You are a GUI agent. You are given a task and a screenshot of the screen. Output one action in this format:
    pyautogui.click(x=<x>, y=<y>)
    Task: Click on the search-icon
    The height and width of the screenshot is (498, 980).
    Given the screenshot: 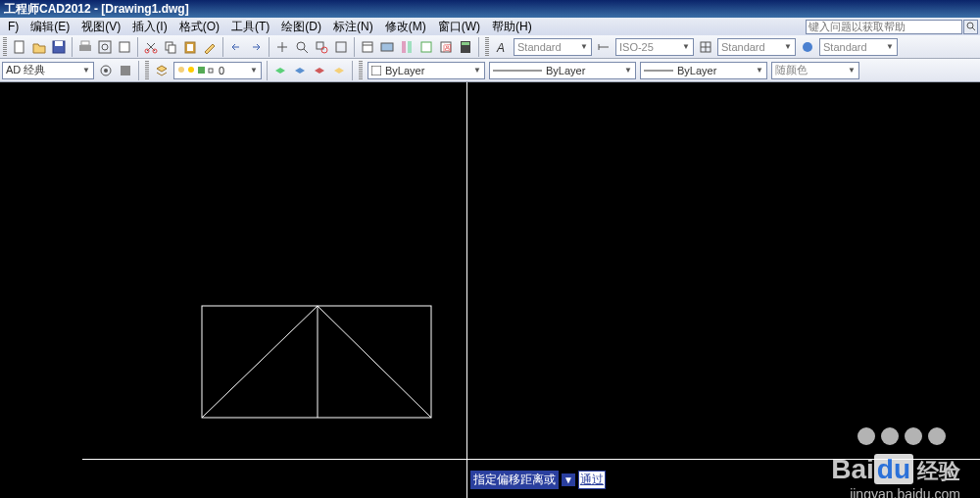 What is the action you would take?
    pyautogui.click(x=970, y=27)
    